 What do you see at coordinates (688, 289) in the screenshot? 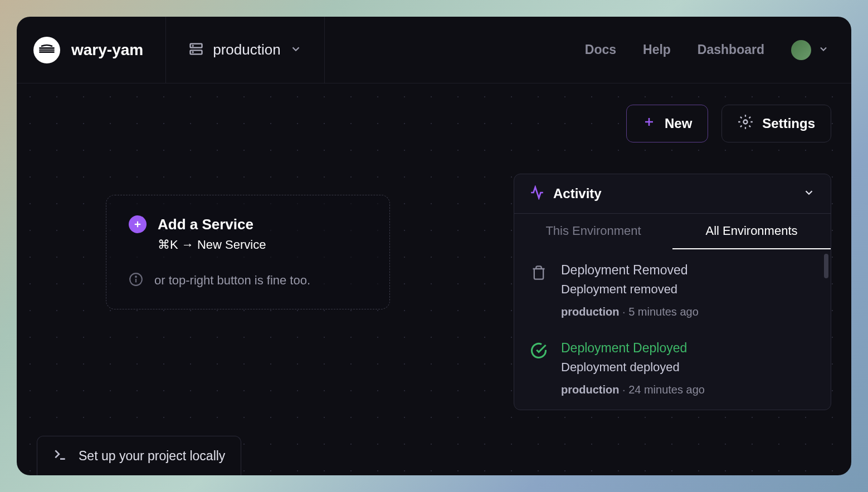
I see `activity-item-desc: Deployment removed` at bounding box center [688, 289].